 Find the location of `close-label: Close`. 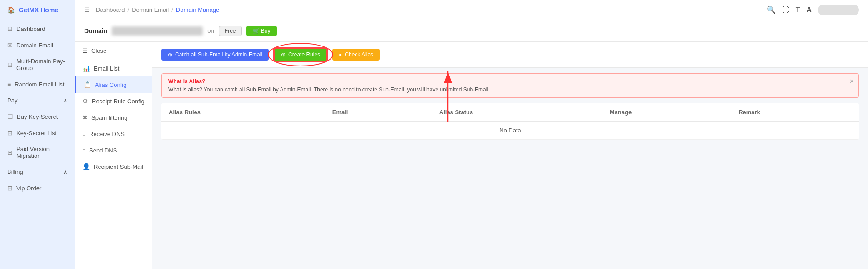

close-label: Close is located at coordinates (99, 51).